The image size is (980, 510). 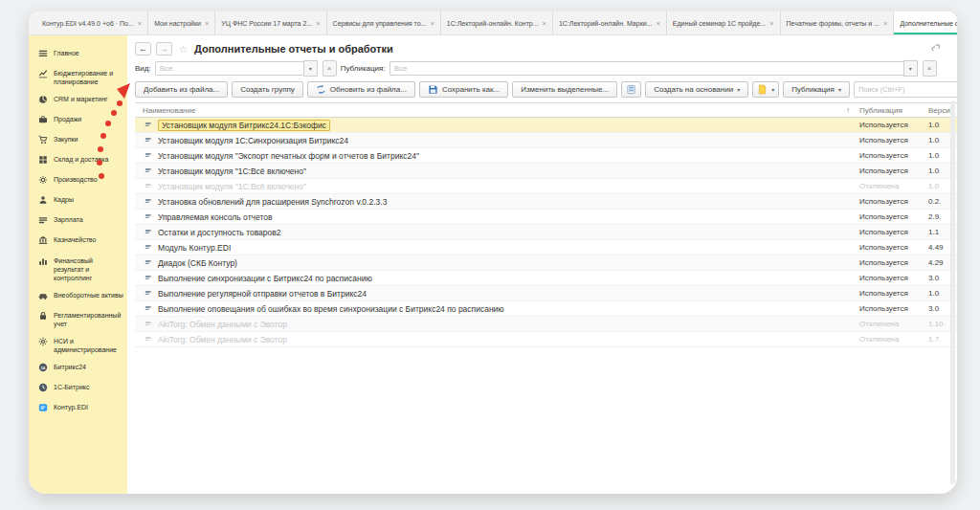 I want to click on pub-filter-input, so click(x=647, y=69).